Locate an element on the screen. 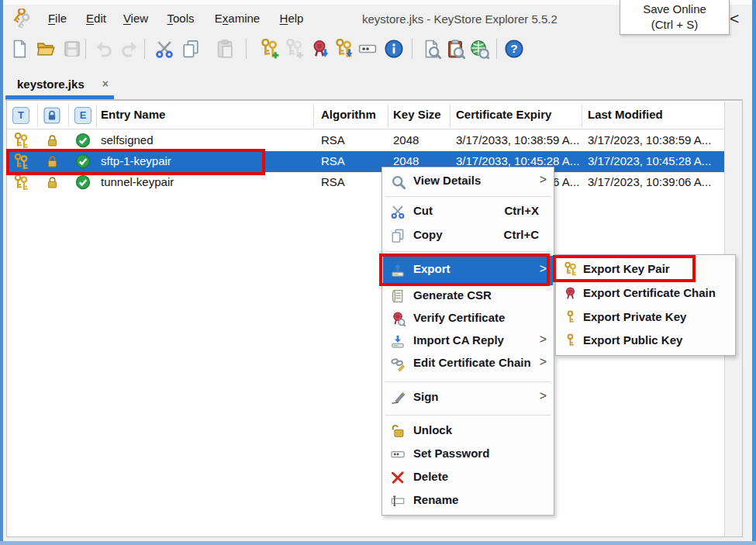 This screenshot has height=545, width=756. rename-icon is located at coordinates (398, 501).